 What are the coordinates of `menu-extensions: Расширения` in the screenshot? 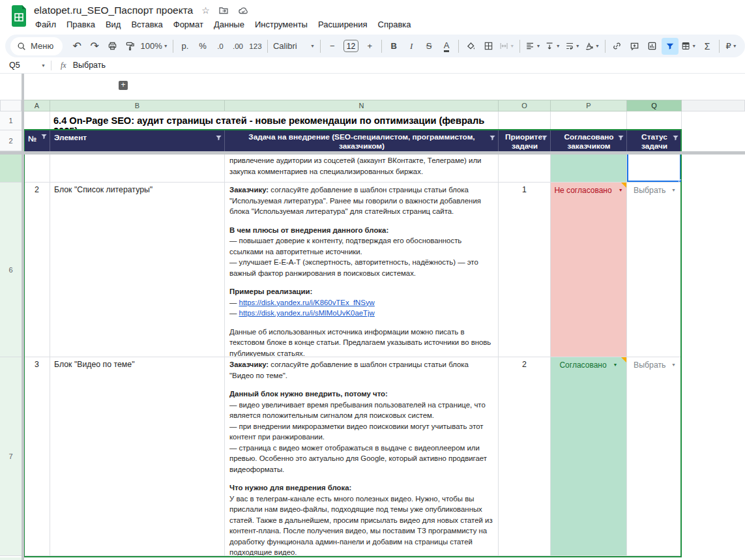 It's located at (343, 25).